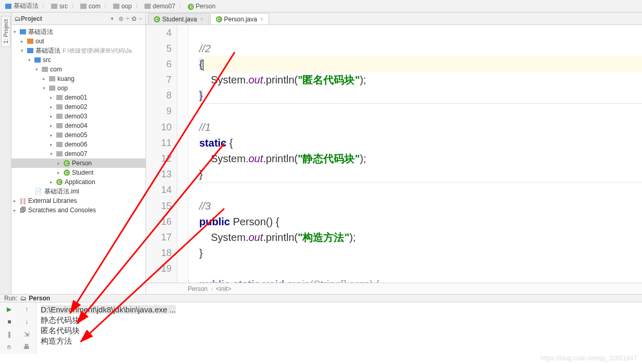 This screenshot has height=364, width=642. Describe the element at coordinates (40, 298) in the screenshot. I see `run-config-name: Person` at that location.